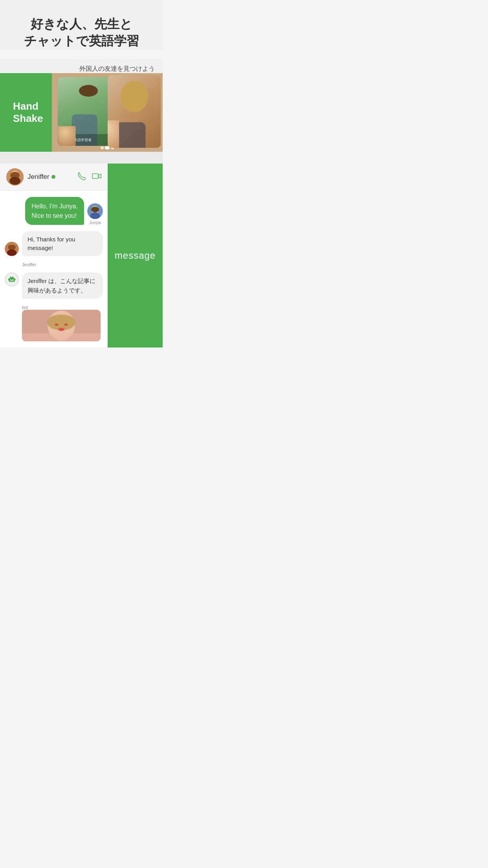 The image size is (488, 868). What do you see at coordinates (134, 112) in the screenshot?
I see `woman-card` at bounding box center [134, 112].